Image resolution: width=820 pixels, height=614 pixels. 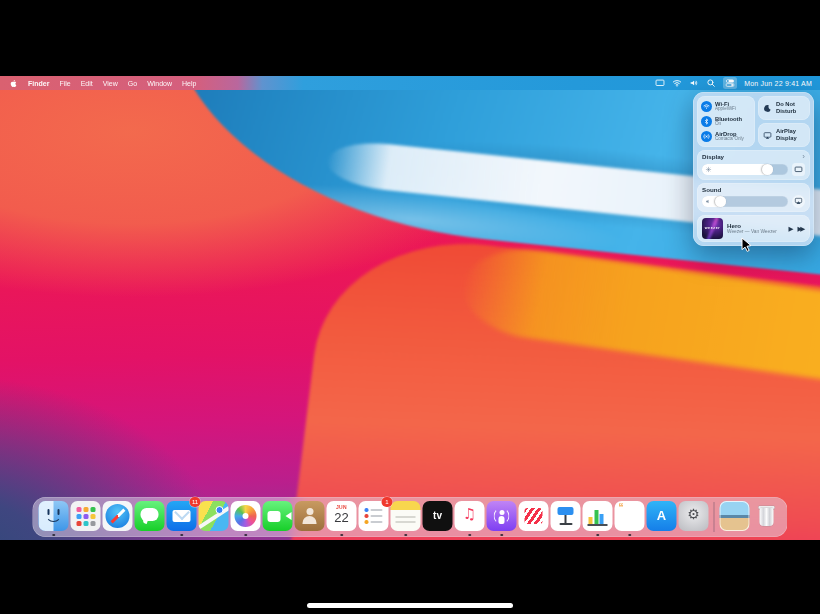 I want to click on airplay-display-icon, so click(x=768, y=136).